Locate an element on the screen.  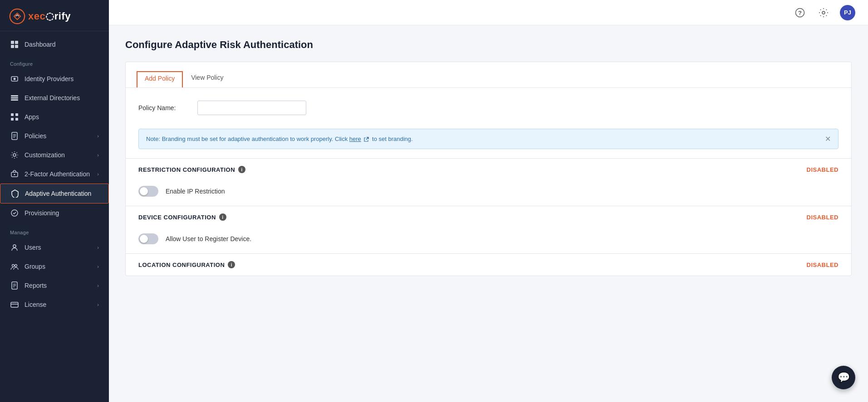
sidebar-item-dashboard: Dashboard is located at coordinates (54, 44).